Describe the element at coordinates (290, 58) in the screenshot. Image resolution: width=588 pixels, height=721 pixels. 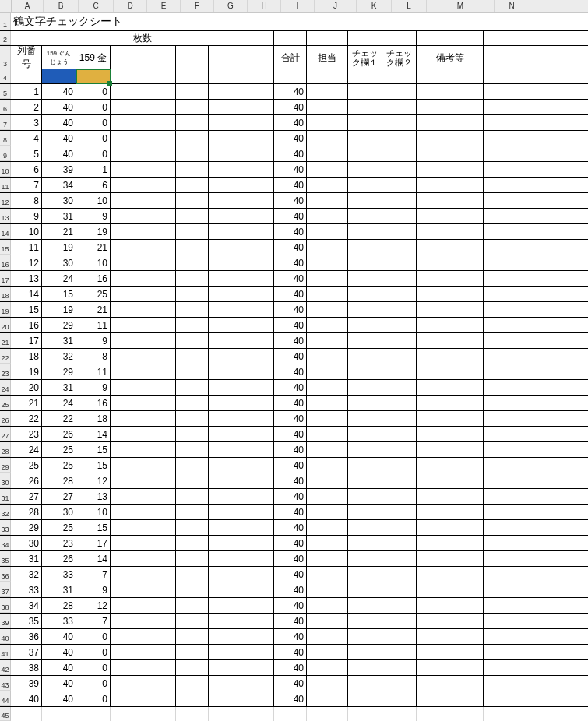
I see `header-goukei: 合計` at that location.